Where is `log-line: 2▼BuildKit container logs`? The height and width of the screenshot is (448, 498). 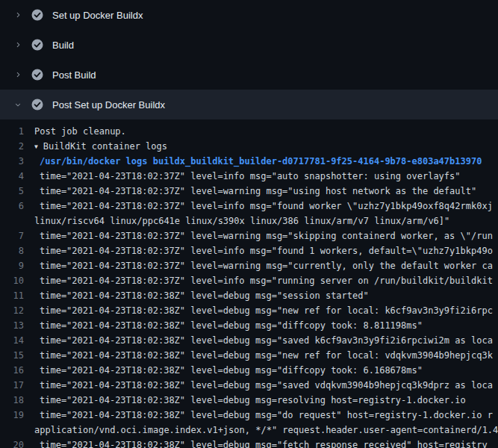 log-line: 2▼BuildKit container logs is located at coordinates (249, 146).